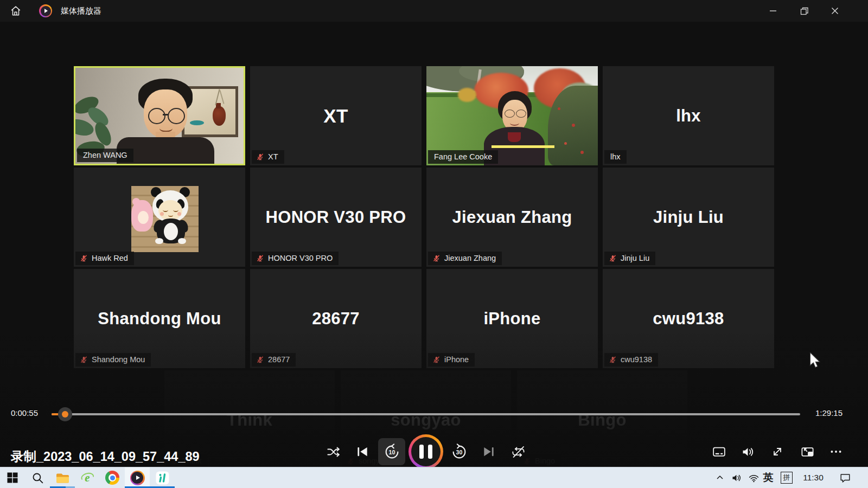  Describe the element at coordinates (87, 478) in the screenshot. I see `browser-e-button: e` at that location.